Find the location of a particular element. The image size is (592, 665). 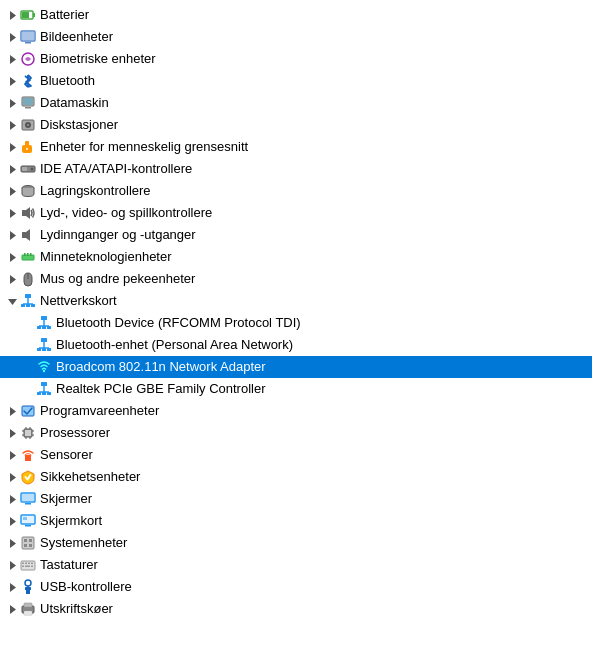

tree-item-systemenheter: Systemenheter is located at coordinates (296, 543).